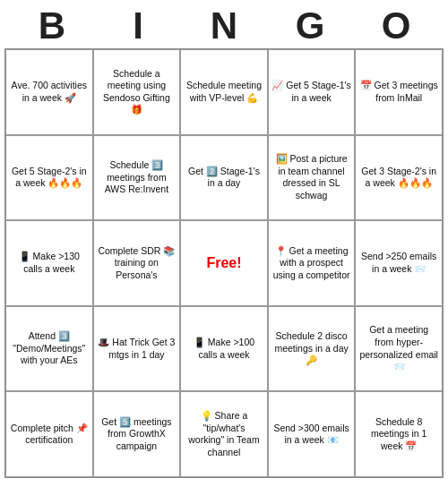 Image resolution: width=448 pixels, height=487 pixels. I want to click on bingo-cell-r0c0: Ave. 700 activities in a week 🚀, so click(49, 92).